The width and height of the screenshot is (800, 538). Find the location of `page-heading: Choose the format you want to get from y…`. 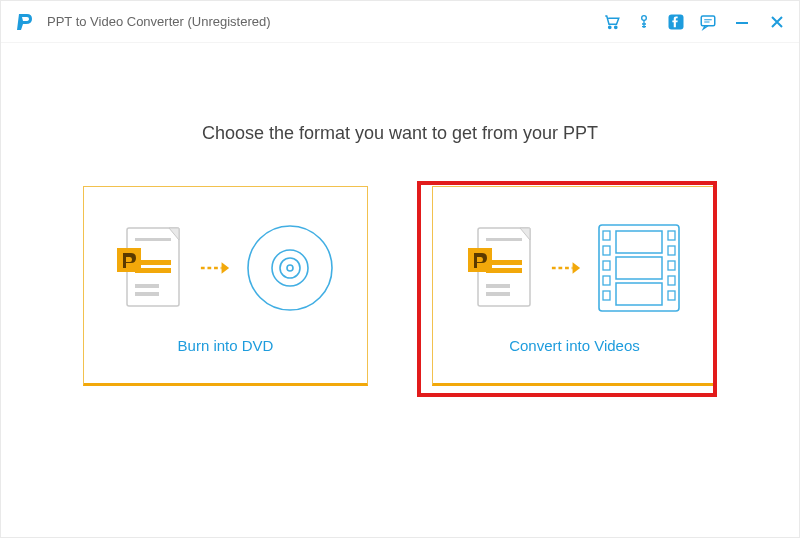

page-heading: Choose the format you want to get from y… is located at coordinates (400, 134).